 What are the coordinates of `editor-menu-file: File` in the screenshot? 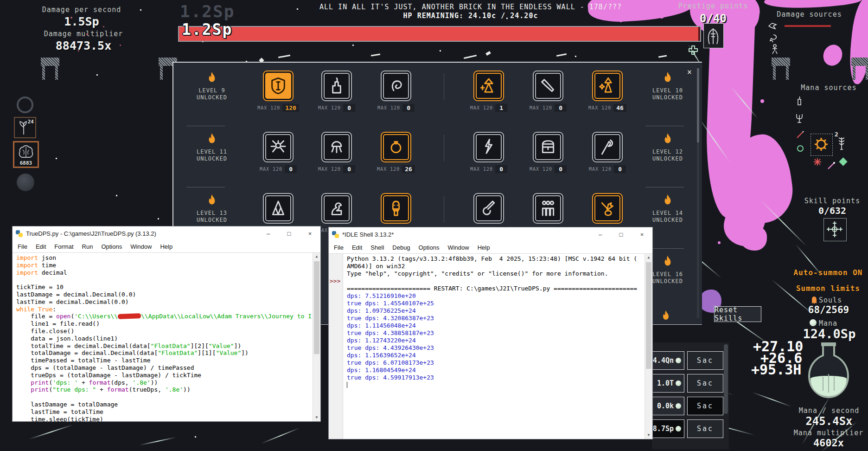 It's located at (22, 247).